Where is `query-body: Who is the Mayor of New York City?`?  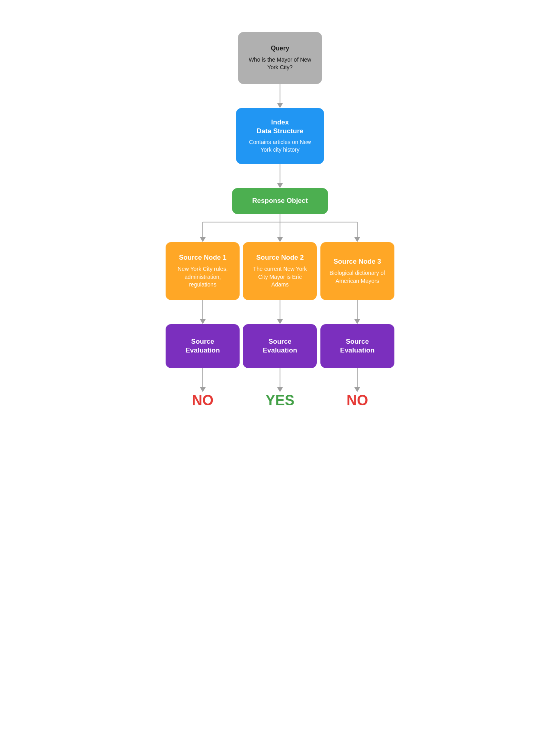
query-body: Who is the Mayor of New York City? is located at coordinates (280, 64).